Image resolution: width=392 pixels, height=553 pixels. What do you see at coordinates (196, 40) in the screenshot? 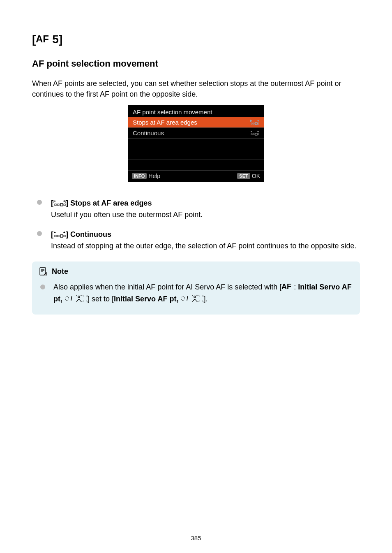
I see `tab-heading: [AF5]` at bounding box center [196, 40].